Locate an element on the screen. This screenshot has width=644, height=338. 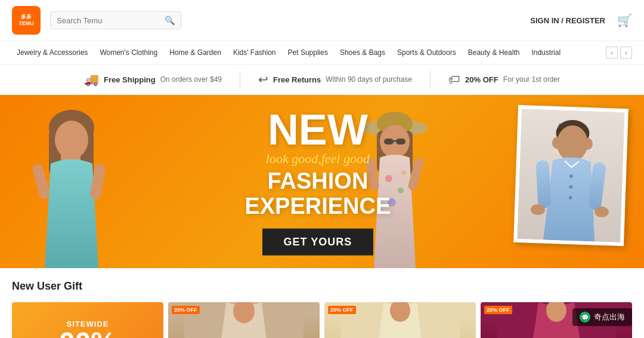
nav-item-jewelry: Jewelry & Accessories is located at coordinates (52, 53).